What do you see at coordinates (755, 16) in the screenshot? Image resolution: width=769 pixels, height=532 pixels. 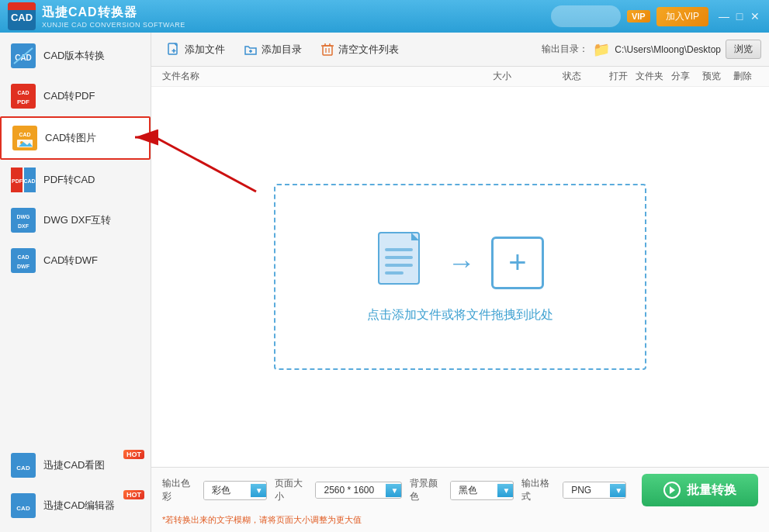 I see `close-button: ✕` at bounding box center [755, 16].